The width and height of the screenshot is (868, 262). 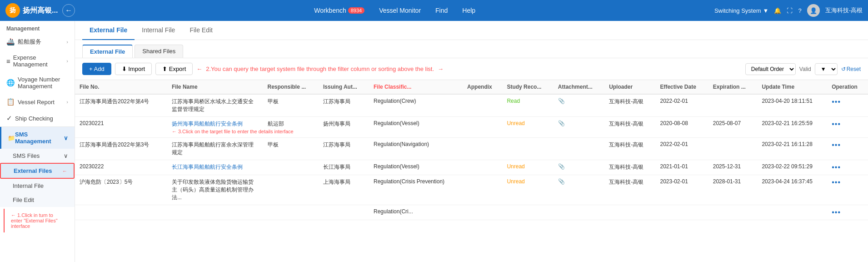 I want to click on tab-internal-file: Internal File, so click(x=158, y=30).